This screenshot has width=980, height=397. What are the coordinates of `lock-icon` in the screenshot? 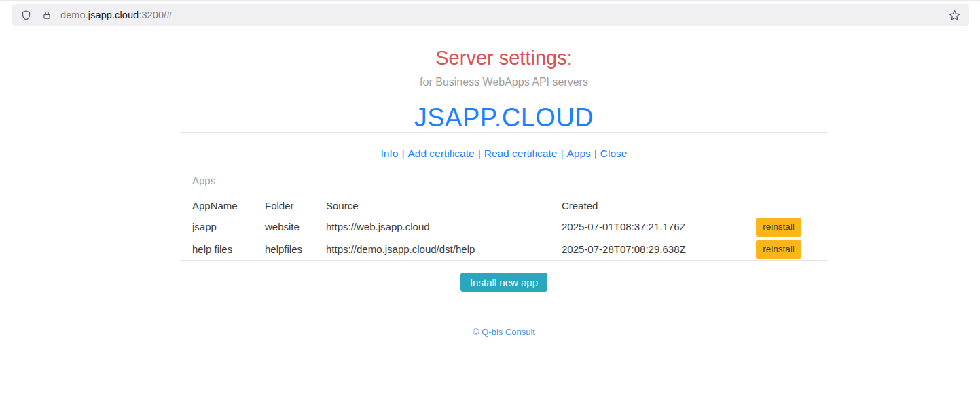 It's located at (47, 15).